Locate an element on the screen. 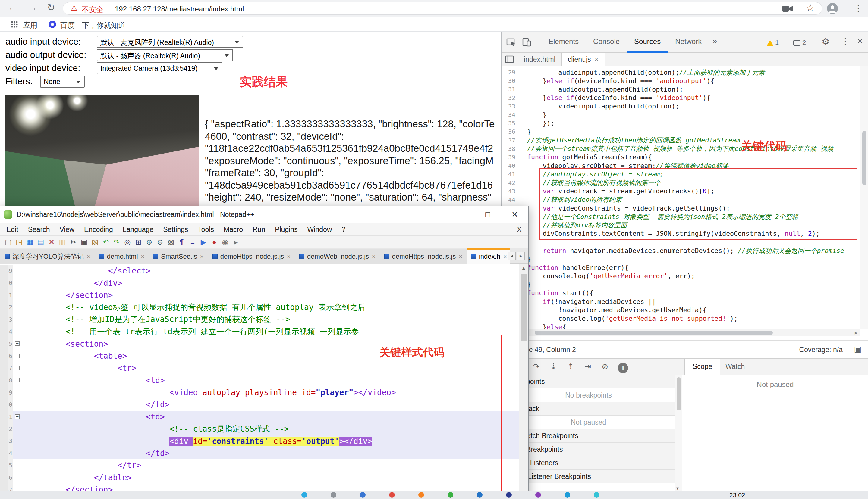 This screenshot has height=499, width=868. menu-item: Settings is located at coordinates (176, 230).